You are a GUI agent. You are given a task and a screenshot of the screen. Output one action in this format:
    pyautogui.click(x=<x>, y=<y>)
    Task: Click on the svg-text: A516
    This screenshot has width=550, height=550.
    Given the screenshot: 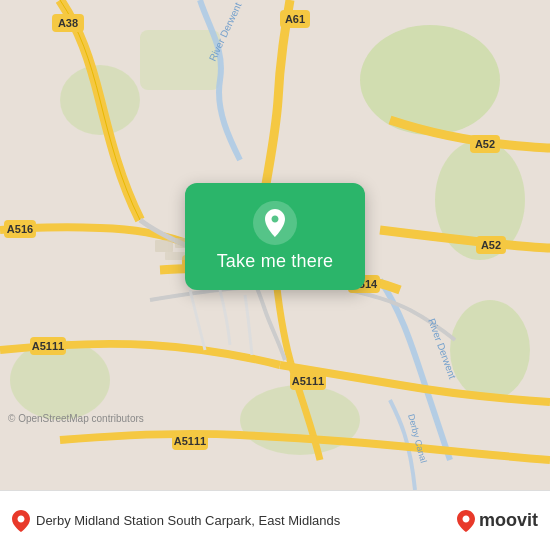 What is the action you would take?
    pyautogui.click(x=20, y=229)
    